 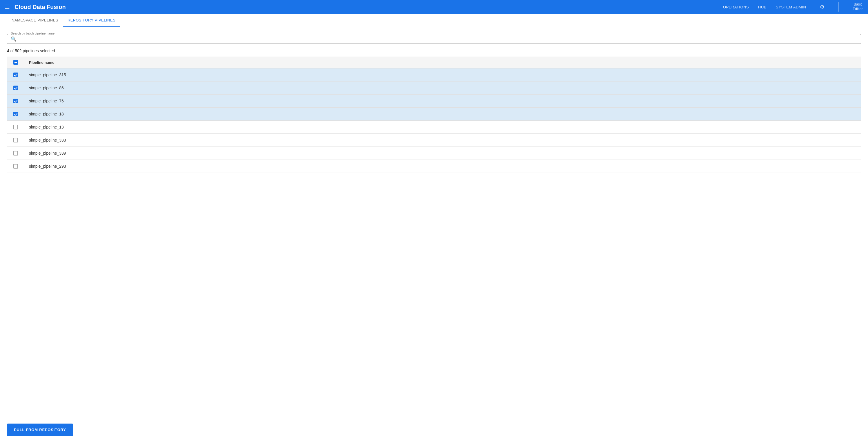 What do you see at coordinates (92, 20) in the screenshot?
I see `tab-repository-pipelines: REPOSITORY PIPELINES` at bounding box center [92, 20].